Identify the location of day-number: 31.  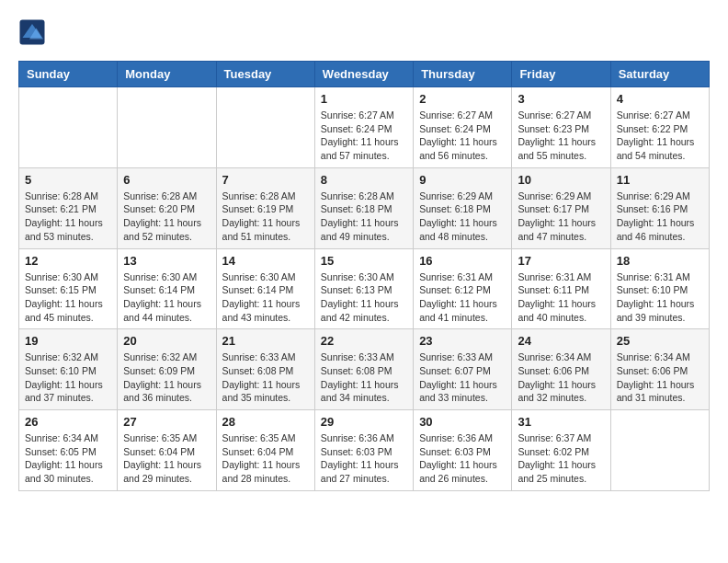
(561, 421).